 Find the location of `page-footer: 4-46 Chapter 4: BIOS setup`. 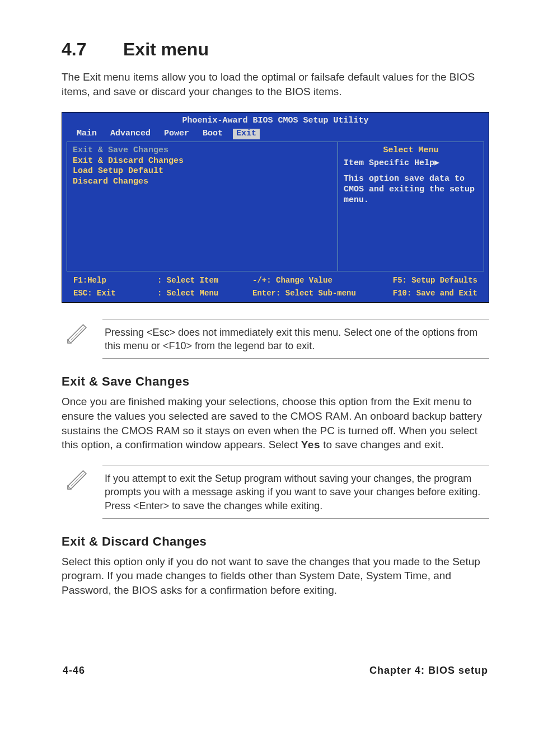

page-footer: 4-46 Chapter 4: BIOS setup is located at coordinates (275, 670).